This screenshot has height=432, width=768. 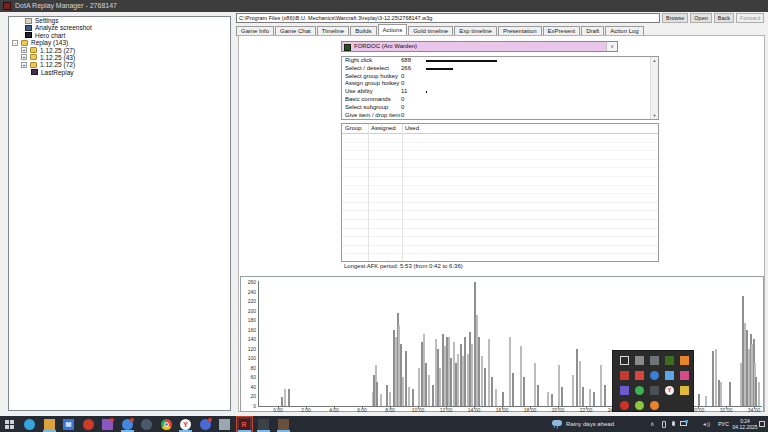 What do you see at coordinates (50, 424) in the screenshot?
I see `taskbar-app-file-explorer` at bounding box center [50, 424].